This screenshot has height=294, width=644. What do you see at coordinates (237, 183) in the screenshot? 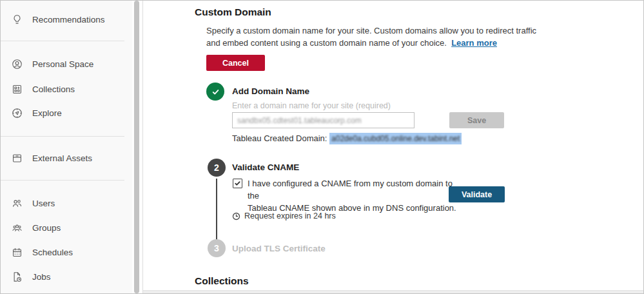
I see `cname-checkbox` at bounding box center [237, 183].